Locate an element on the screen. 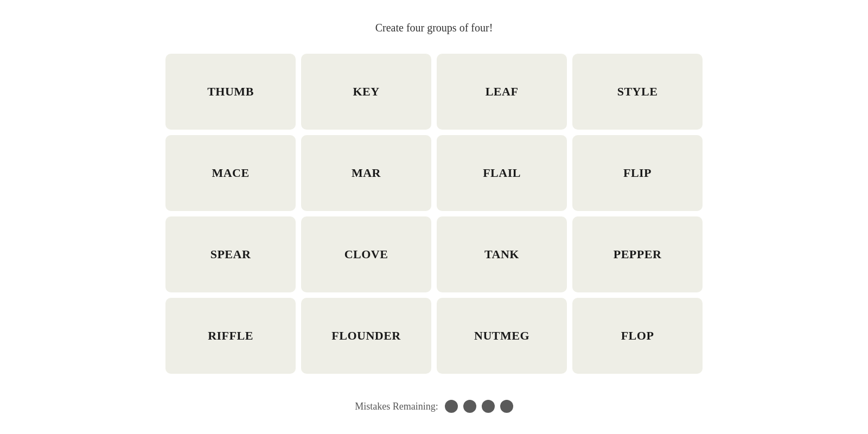 The image size is (868, 434). tile-8: SPEAR is located at coordinates (231, 254).